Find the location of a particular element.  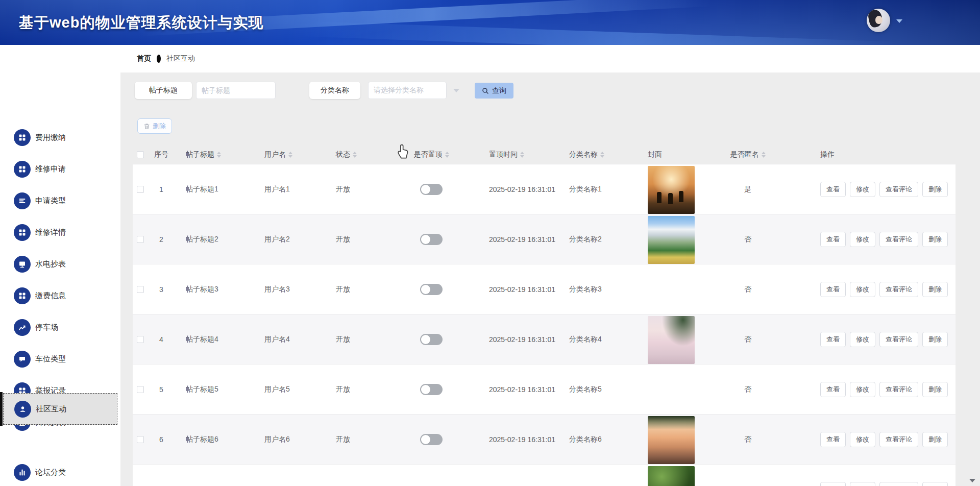

delete-button-label: 删除 is located at coordinates (159, 126).